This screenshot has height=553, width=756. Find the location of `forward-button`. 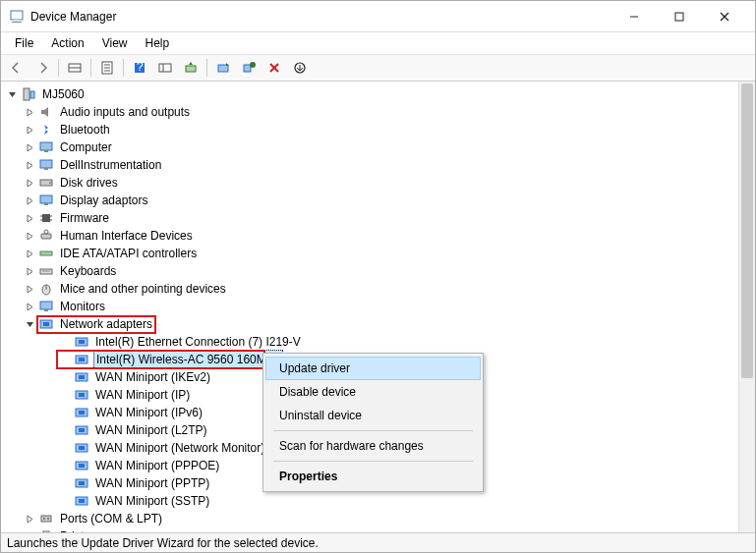

forward-button is located at coordinates (42, 68).